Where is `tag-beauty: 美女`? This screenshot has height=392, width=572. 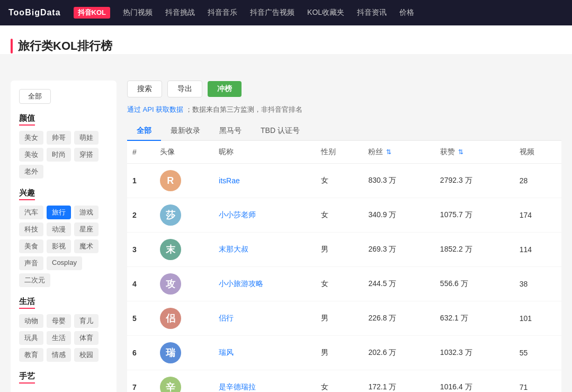
tag-beauty: 美女 is located at coordinates (31, 138).